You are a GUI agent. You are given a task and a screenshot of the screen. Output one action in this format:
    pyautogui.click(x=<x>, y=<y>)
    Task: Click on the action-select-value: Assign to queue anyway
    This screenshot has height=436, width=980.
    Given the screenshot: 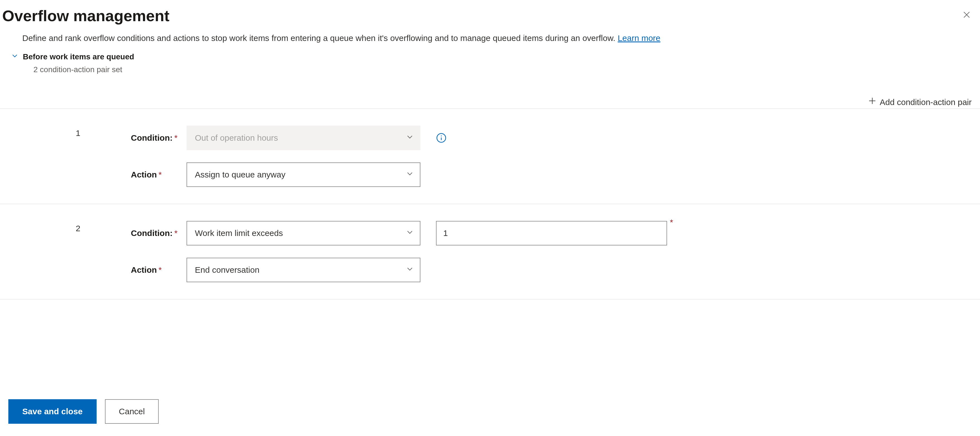 What is the action you would take?
    pyautogui.click(x=240, y=174)
    